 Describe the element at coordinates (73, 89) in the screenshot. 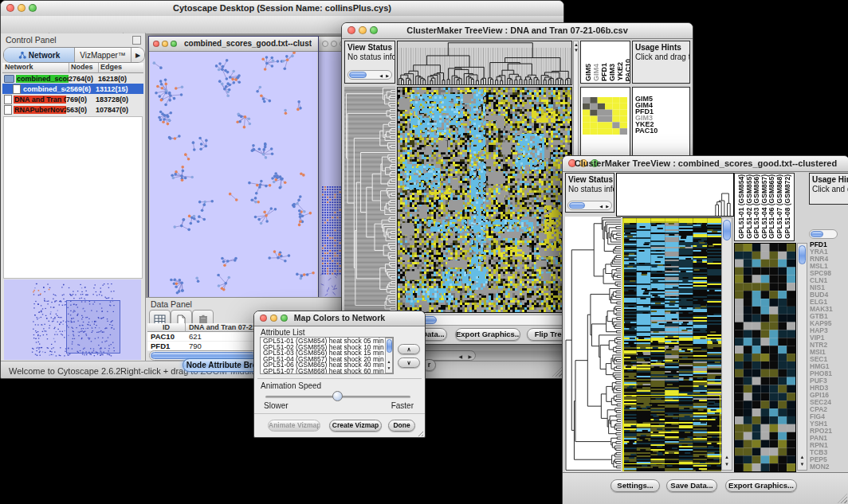

I see `network-tree-row: combined_sco2569(6)13112(15)` at that location.